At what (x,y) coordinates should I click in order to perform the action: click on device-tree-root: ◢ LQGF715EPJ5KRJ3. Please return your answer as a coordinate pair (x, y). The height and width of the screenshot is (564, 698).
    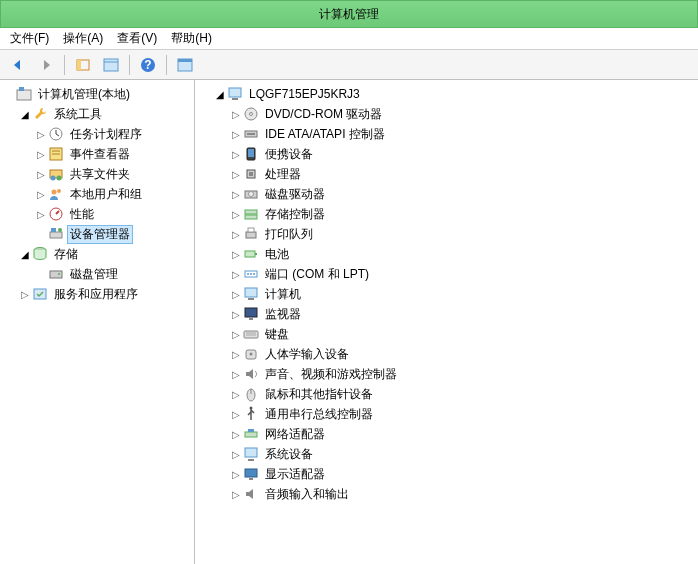
    Looking at the image, I should click on (446, 94).